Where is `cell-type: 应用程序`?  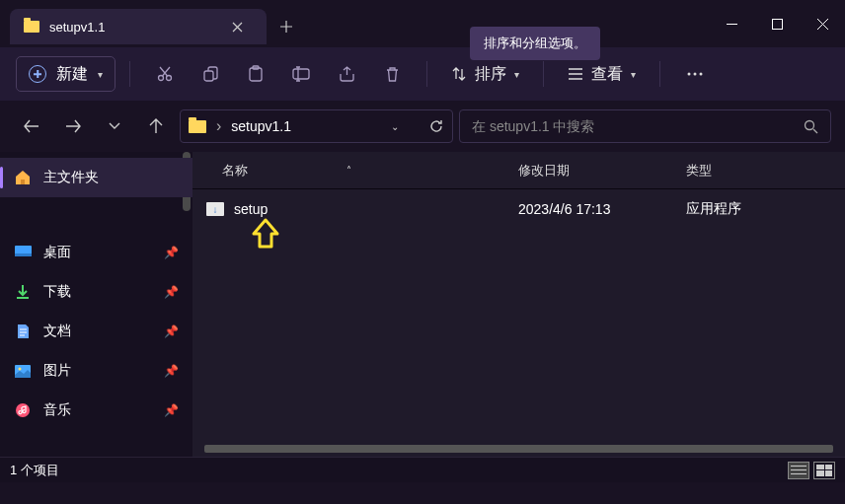 cell-type: 应用程序 is located at coordinates (766, 209).